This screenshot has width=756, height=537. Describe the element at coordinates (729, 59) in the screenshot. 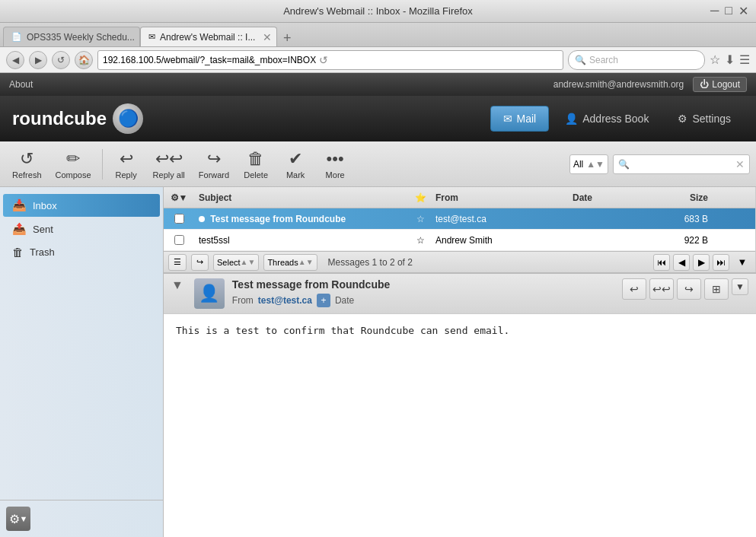

I see `urlbar-icons: ☆ ⬇ ☰` at that location.